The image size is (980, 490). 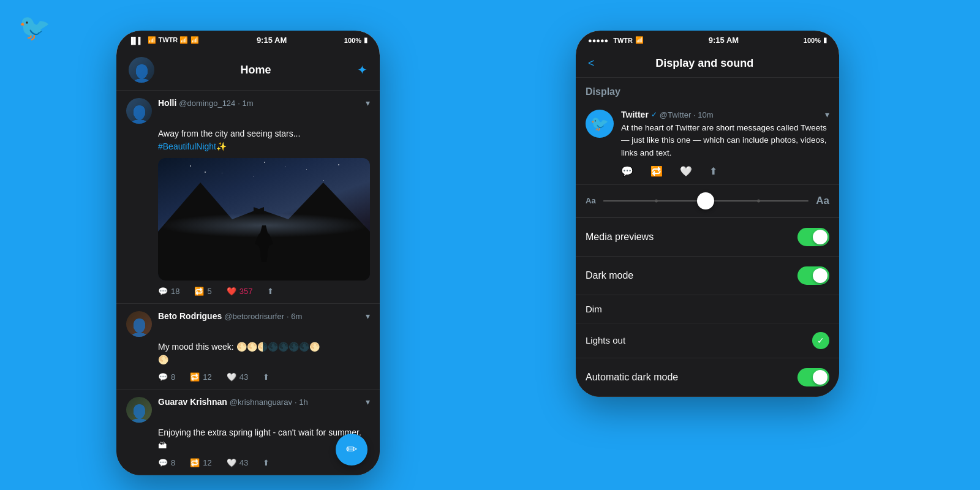 I want to click on comment-action: 💬 18, so click(x=169, y=292).